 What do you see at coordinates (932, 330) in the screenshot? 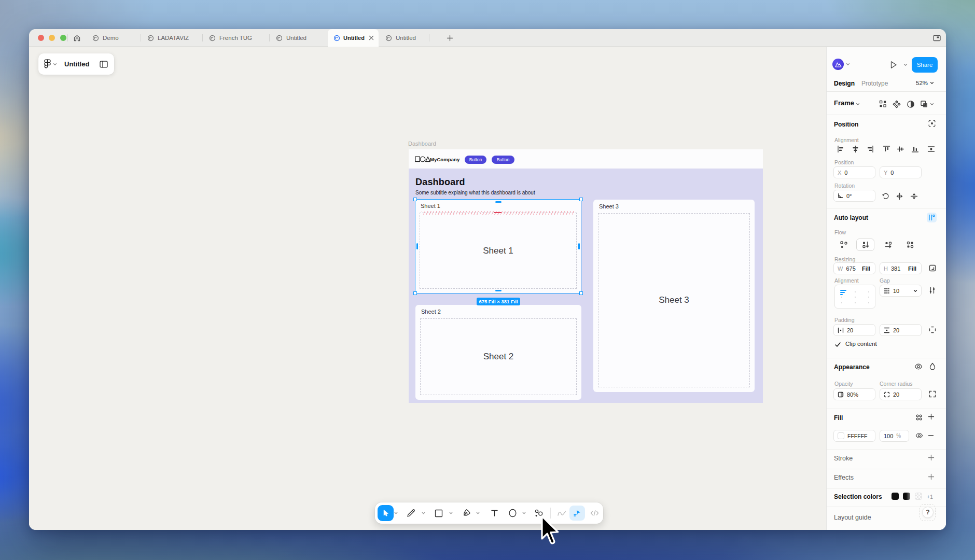
I see `individual-padding-button` at bounding box center [932, 330].